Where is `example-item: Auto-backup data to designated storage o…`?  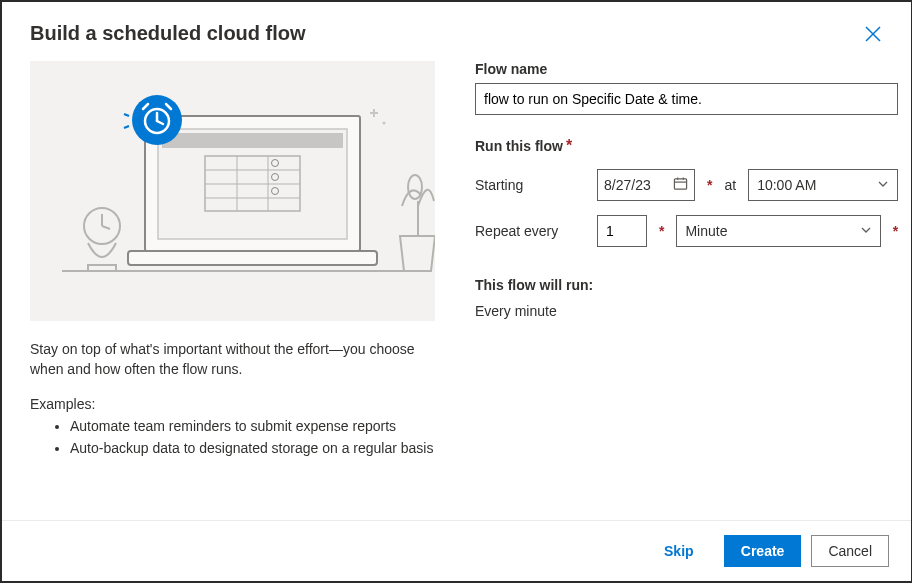
example-item: Auto-backup data to designated storage o… is located at coordinates (252, 448).